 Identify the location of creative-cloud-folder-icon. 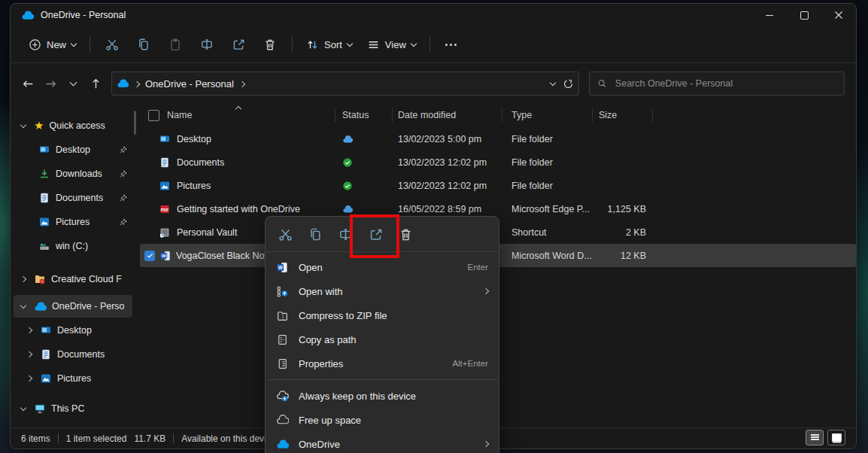
(40, 279).